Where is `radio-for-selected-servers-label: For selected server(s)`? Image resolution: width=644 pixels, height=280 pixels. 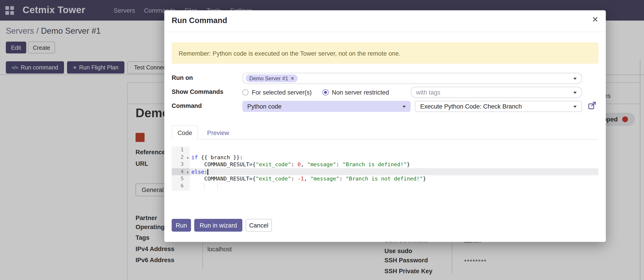 radio-for-selected-servers-label: For selected server(s) is located at coordinates (282, 92).